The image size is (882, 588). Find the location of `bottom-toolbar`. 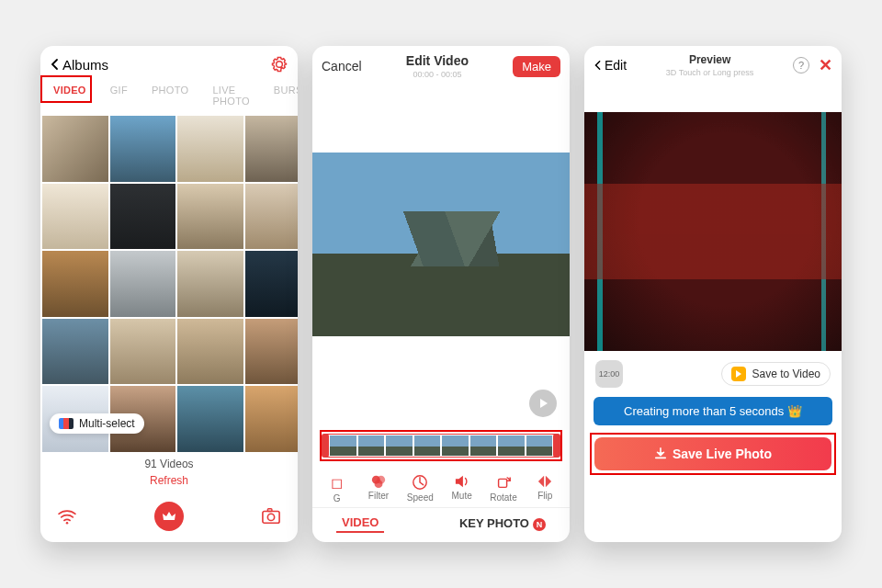

bottom-toolbar is located at coordinates (169, 518).